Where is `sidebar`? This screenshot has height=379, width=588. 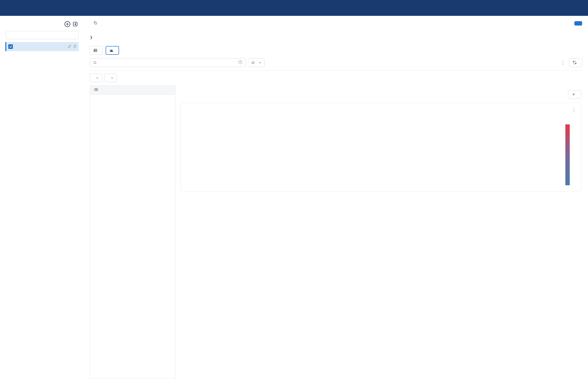
sidebar is located at coordinates (42, 197).